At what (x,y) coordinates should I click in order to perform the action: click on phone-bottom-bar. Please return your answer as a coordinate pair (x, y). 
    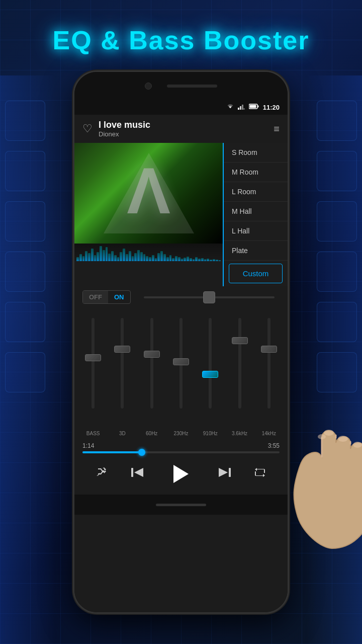
    Looking at the image, I should click on (181, 505).